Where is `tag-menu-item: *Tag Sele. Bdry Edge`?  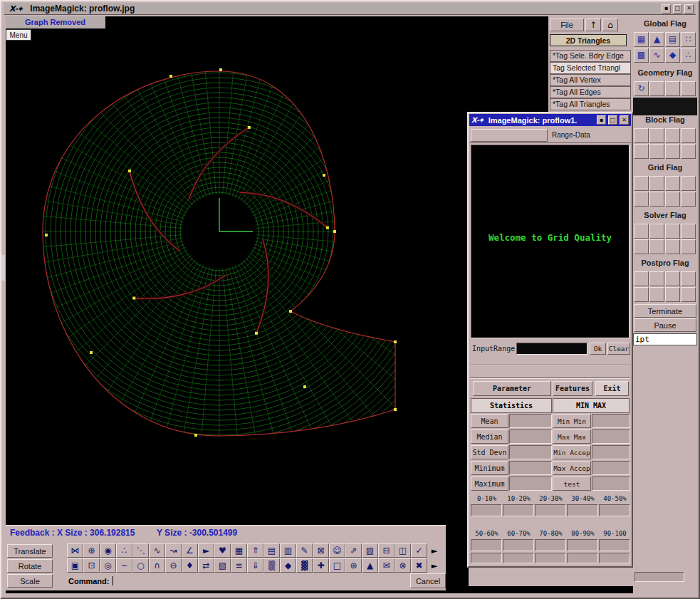
tag-menu-item: *Tag Sele. Bdry Edge is located at coordinates (590, 56).